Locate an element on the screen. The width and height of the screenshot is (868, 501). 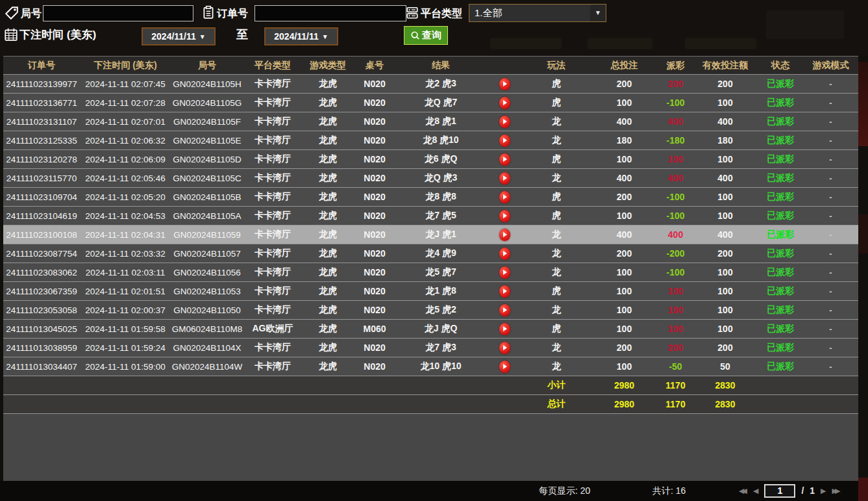
table-row: 2411110231097042024-11-11 02:05:20GN0202… is located at coordinates (431, 198).